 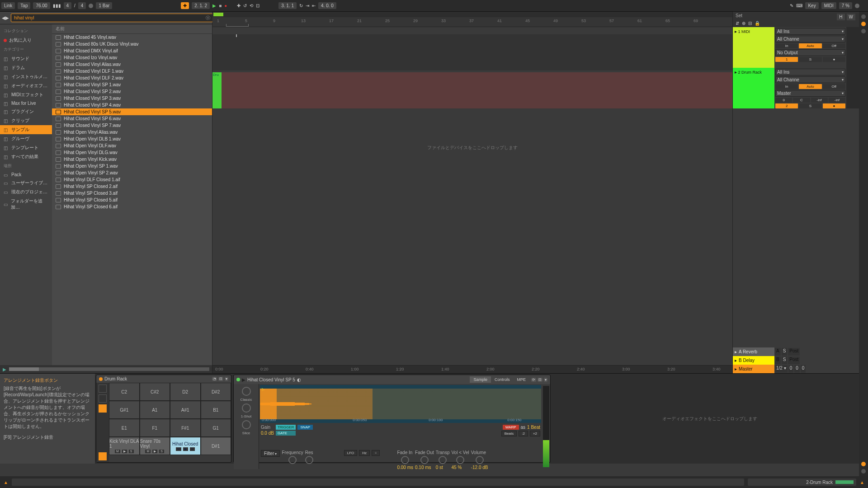 What do you see at coordinates (124, 446) in the screenshot?
I see `drum-pad: Kick Vinyl DLA 1M▶S` at bounding box center [124, 446].